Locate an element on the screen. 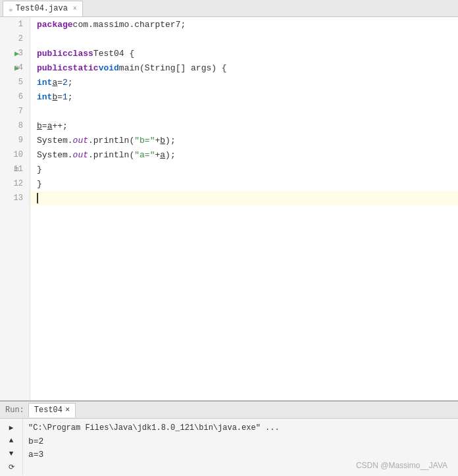 The image size is (458, 476). code-line-4: public static void main(String[] args) { is located at coordinates (244, 68).